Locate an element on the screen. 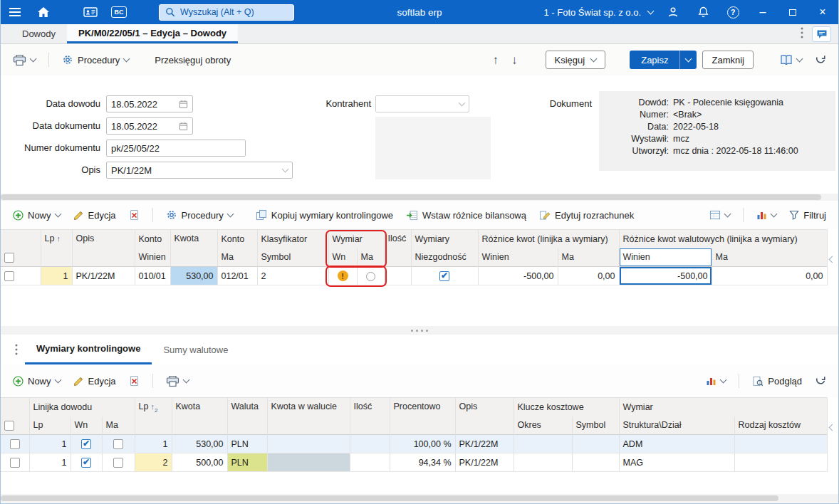 The image size is (839, 504). cell-wymiar-wn: ! is located at coordinates (343, 276).